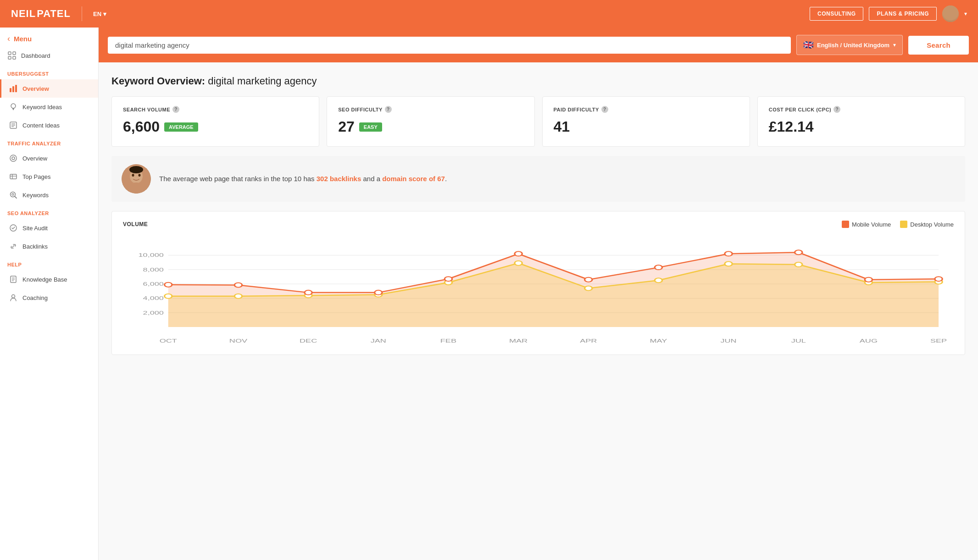  I want to click on avatar, so click(950, 14).